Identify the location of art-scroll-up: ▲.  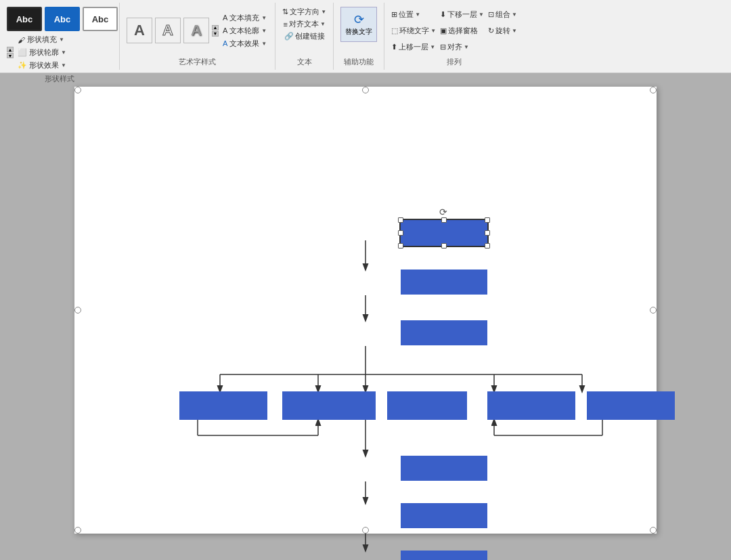
(215, 28).